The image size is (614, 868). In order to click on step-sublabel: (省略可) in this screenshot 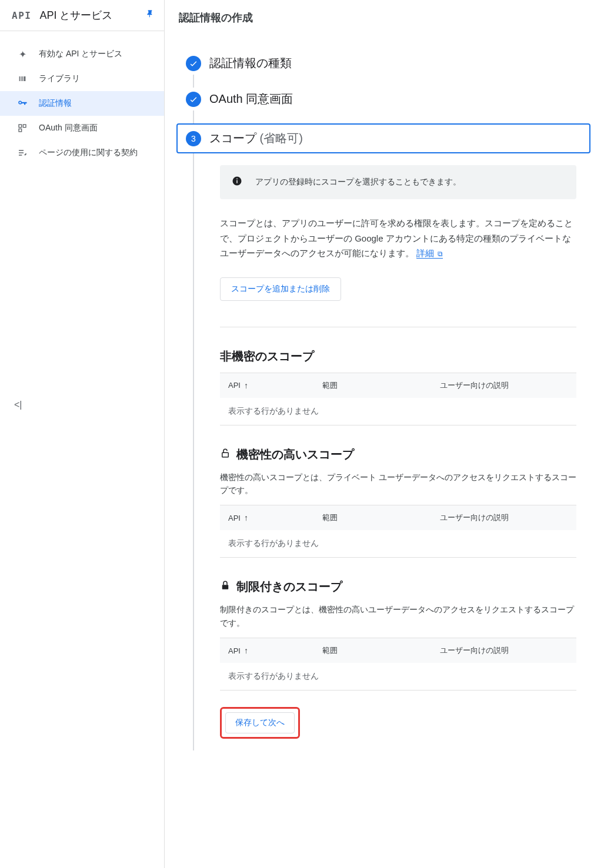, I will do `click(281, 138)`.